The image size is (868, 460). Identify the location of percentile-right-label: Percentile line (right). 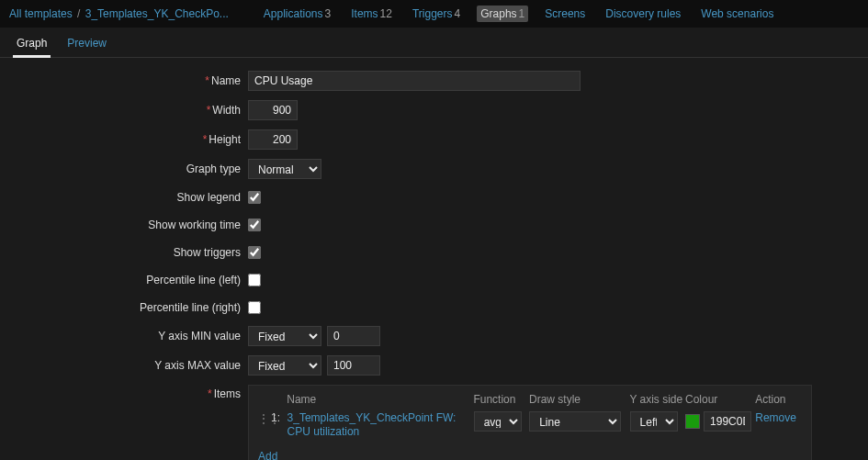
(130, 308).